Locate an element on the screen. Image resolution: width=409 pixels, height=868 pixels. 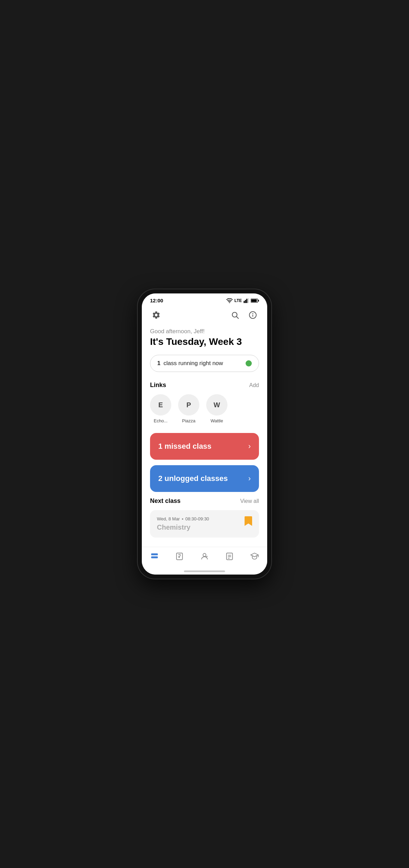
next-class-date: Wed, 8 Mar is located at coordinates (169, 519).